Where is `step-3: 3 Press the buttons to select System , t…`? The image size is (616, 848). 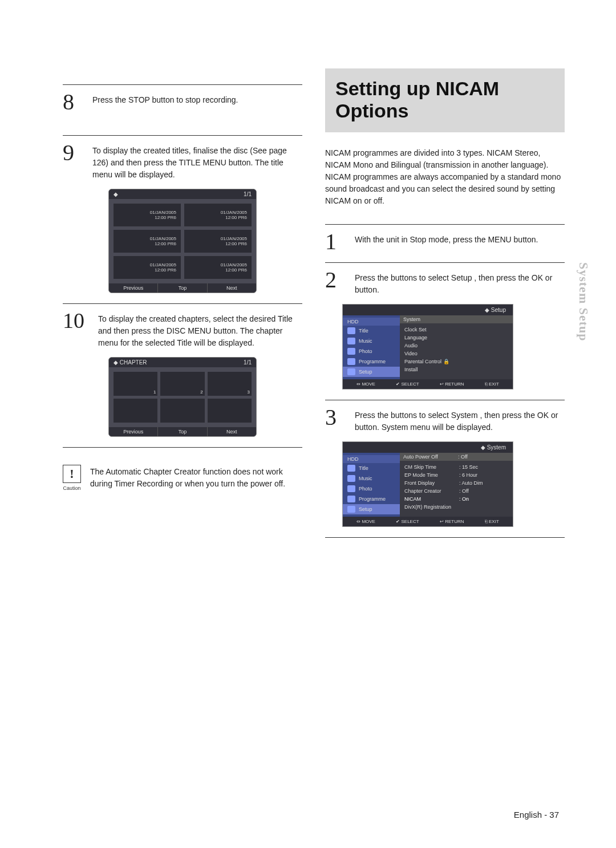 step-3: 3 Press the buttons to select System , t… is located at coordinates (445, 420).